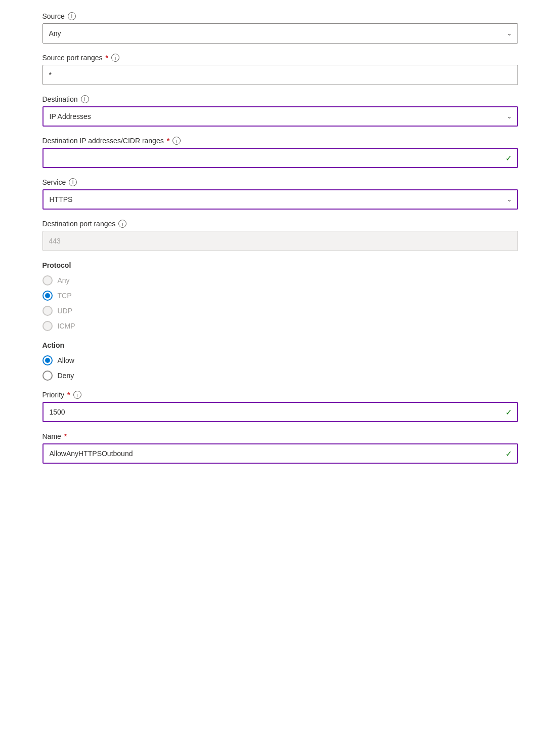 The image size is (560, 737). Describe the element at coordinates (280, 395) in the screenshot. I see `priority-label: Priority * i` at that location.